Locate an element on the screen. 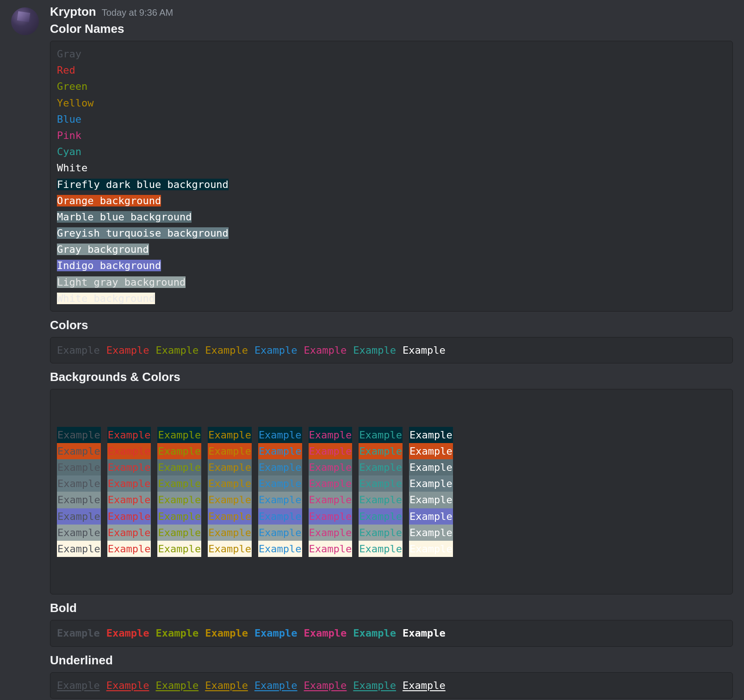  example-bg5-fg4: Example is located at coordinates (280, 517).